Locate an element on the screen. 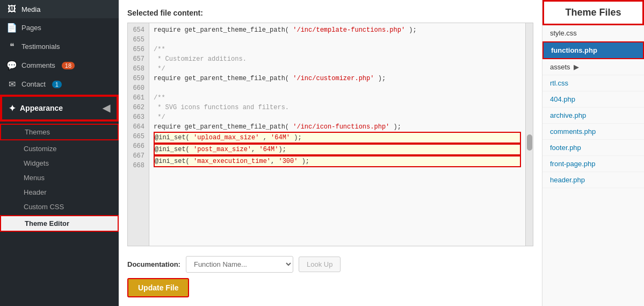 The width and height of the screenshot is (644, 306). documentation-row: Documentation: Function Name... Look Up is located at coordinates (330, 262).